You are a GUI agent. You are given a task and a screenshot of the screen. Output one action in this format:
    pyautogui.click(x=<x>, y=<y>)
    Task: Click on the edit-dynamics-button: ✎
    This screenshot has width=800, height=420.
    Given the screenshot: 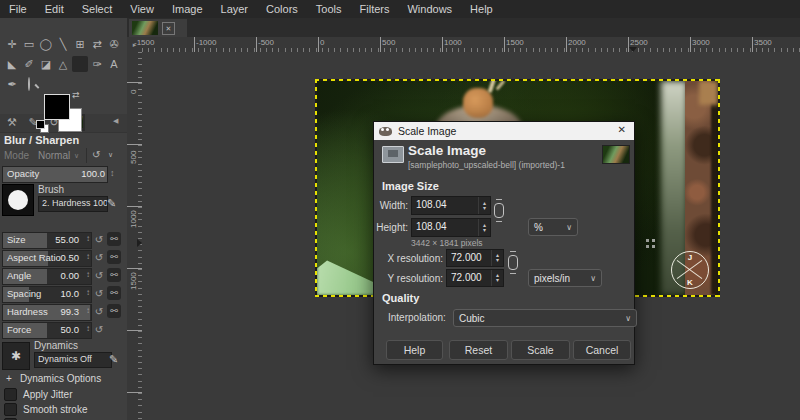 What is the action you would take?
    pyautogui.click(x=114, y=360)
    